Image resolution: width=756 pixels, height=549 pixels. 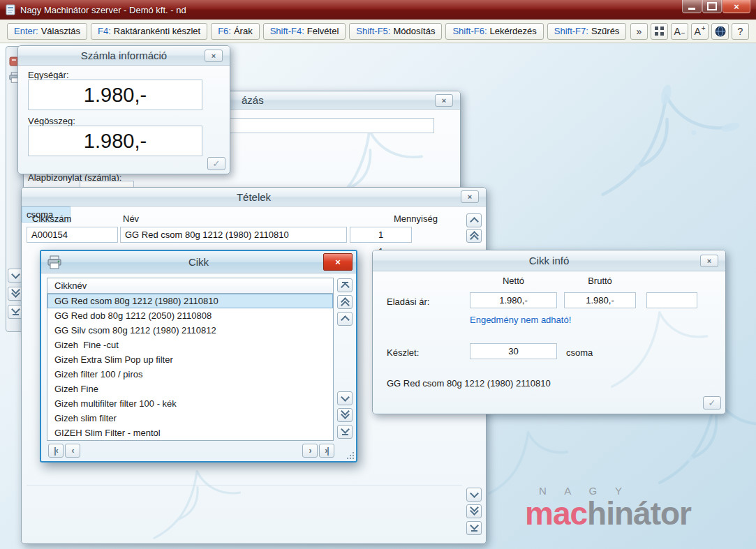 I want to click on toolbar-button-arak: F6: Árak, so click(x=235, y=31).